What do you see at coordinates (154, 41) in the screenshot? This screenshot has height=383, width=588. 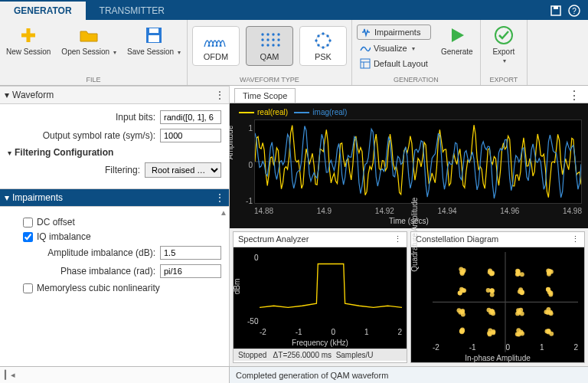 I see `save-session-button: Save Session ▾` at bounding box center [154, 41].